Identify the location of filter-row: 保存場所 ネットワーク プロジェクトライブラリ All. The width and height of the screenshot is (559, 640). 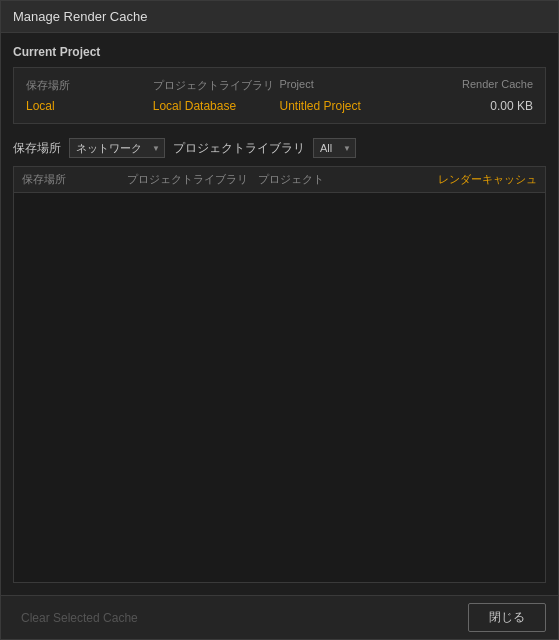
(280, 148).